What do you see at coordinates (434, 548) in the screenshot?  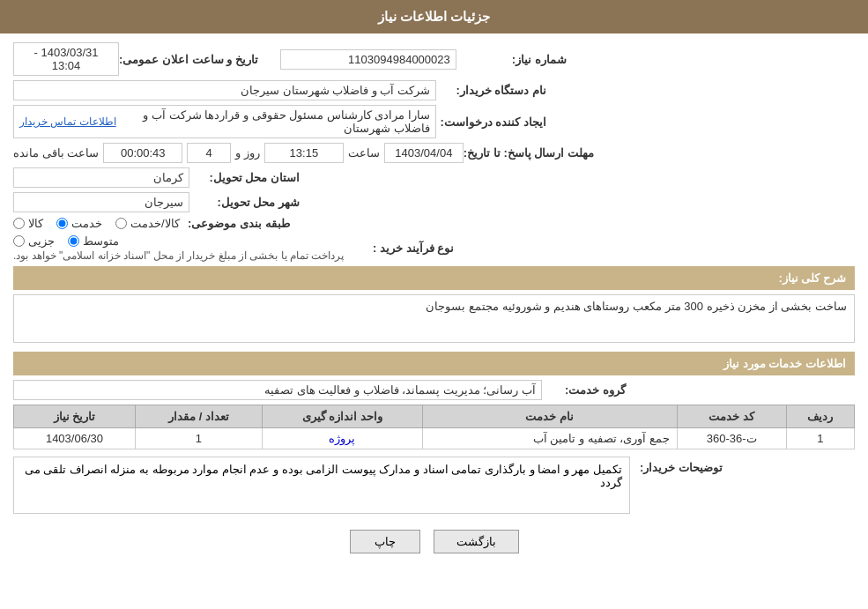 I see `buttons-row: بازگشت چاپ` at bounding box center [434, 548].